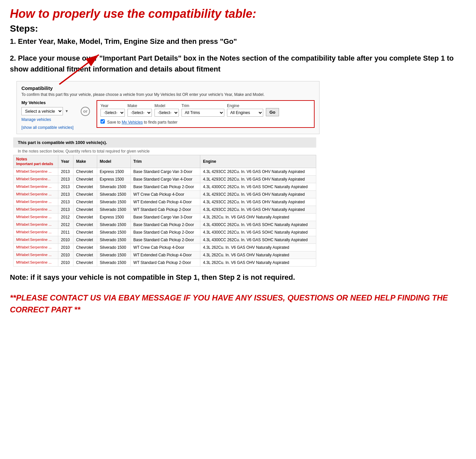 The height and width of the screenshot is (459, 476). Describe the element at coordinates (165, 194) in the screenshot. I see `trim-cell: WT Crew Cab Pickup 4-Door` at that location.